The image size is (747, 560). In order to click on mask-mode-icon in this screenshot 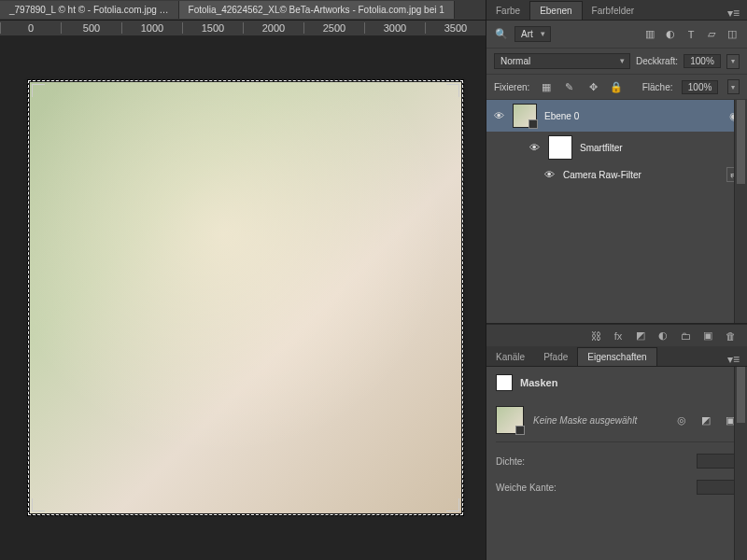, I will do `click(504, 383)`.